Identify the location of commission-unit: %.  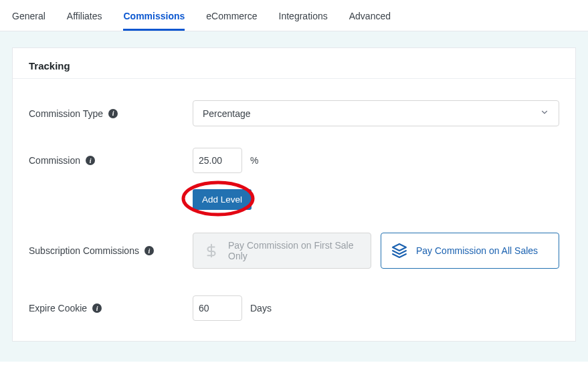
(254, 160).